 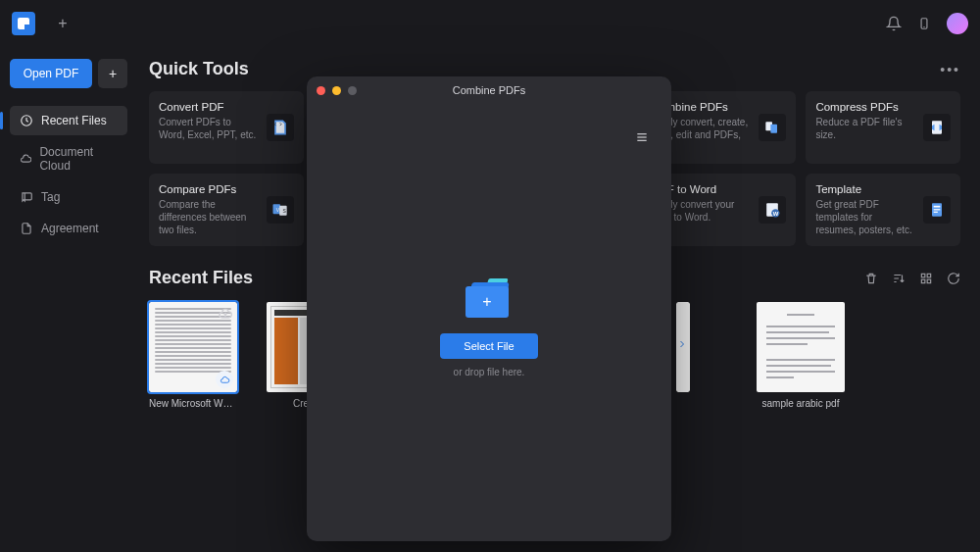 What do you see at coordinates (69, 300) in the screenshot?
I see `sidebar: Open PDF + Recent Files Document Cloud T…` at bounding box center [69, 300].